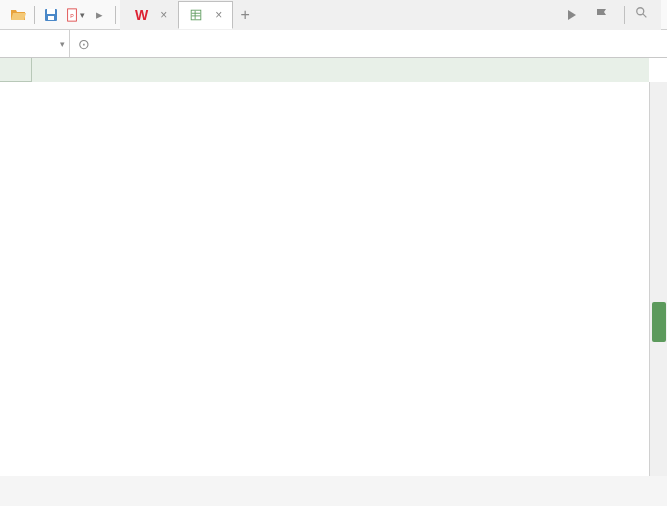 The width and height of the screenshot is (667, 506). What do you see at coordinates (18, 15) in the screenshot?
I see `open-icon` at bounding box center [18, 15].